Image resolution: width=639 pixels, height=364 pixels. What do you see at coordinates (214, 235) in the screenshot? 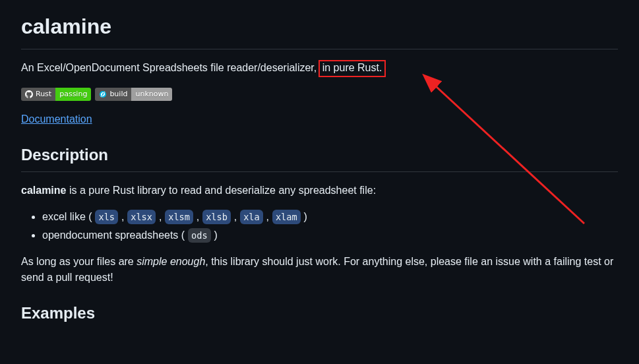
I see `od-suffix: )` at bounding box center [214, 235].